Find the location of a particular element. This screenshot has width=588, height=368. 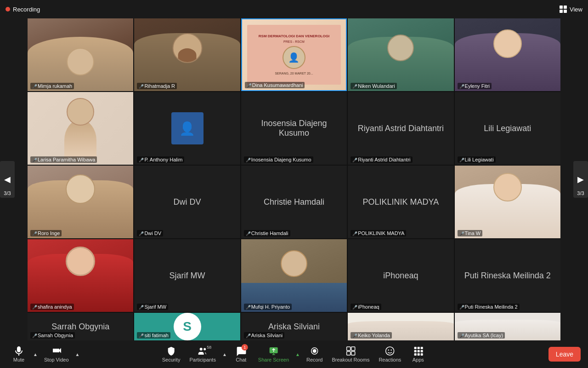

reactions-label: Reactions is located at coordinates (390, 360).